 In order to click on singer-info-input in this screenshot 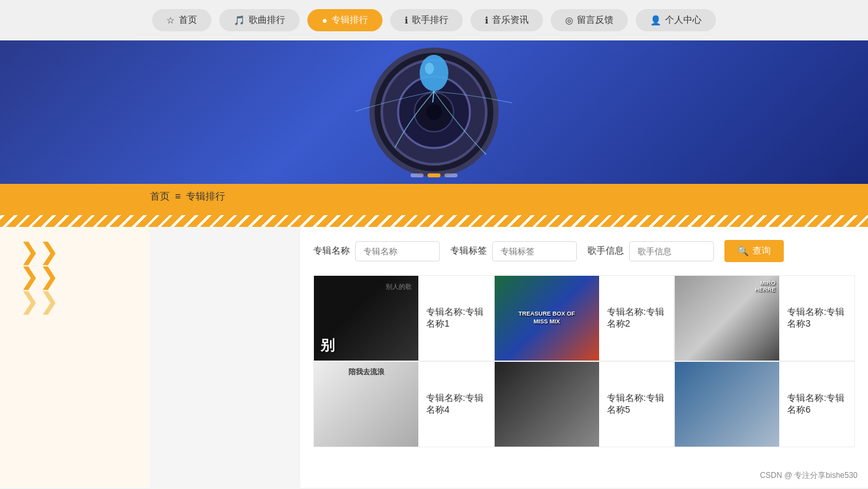, I will do `click(672, 252)`.